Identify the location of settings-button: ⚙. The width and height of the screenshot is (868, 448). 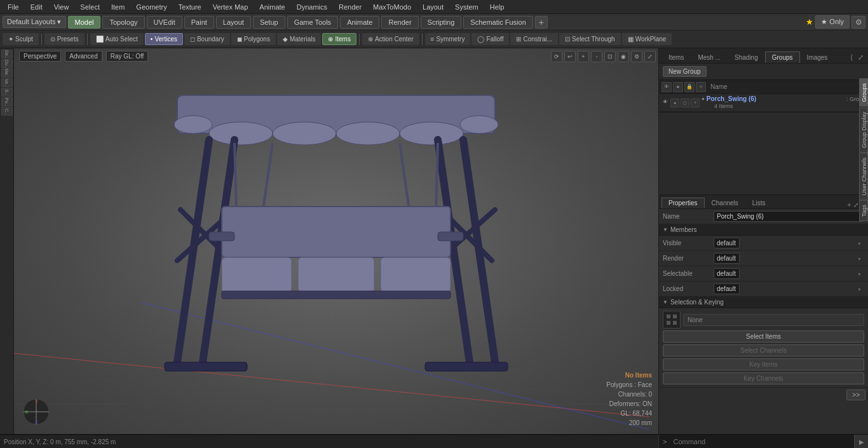
(858, 22).